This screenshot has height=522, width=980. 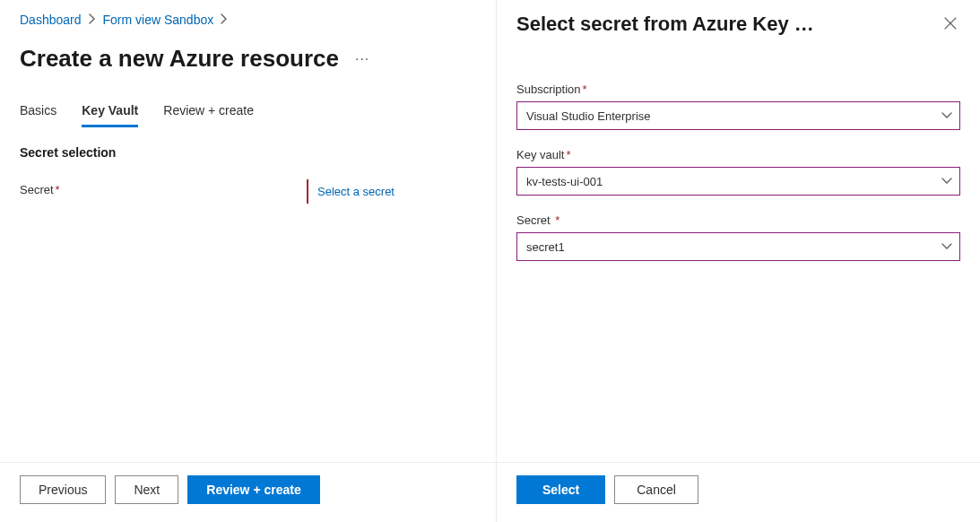 I want to click on tabs: Basics Key Vault Review + create, so click(x=247, y=115).